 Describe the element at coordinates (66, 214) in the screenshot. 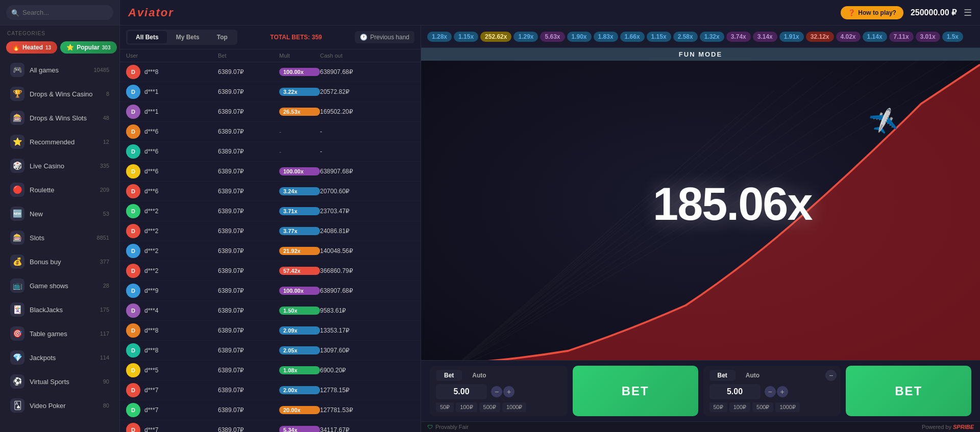

I see `sidebar-label-6: New` at that location.